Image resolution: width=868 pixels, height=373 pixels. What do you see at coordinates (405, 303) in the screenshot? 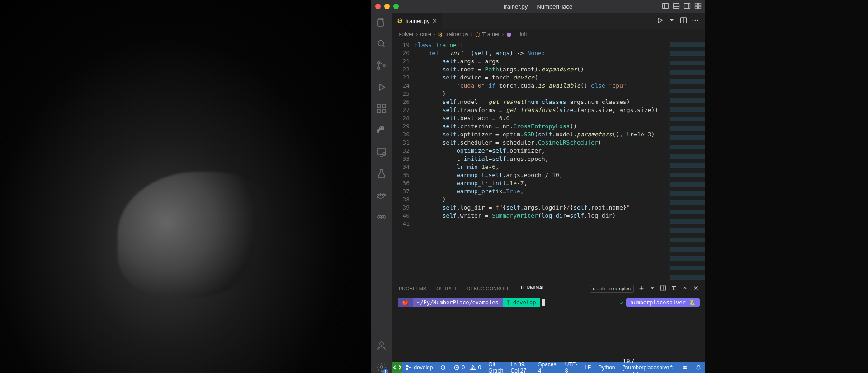
I see `prompt-host-icon: 🍎` at bounding box center [405, 303].